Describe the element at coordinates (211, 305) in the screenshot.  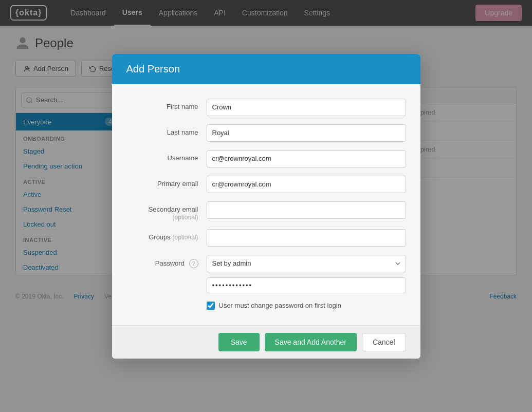
I see `change-password-checkbox` at that location.